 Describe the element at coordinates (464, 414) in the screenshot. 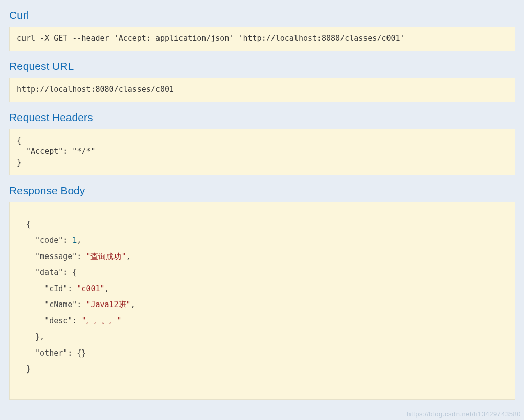

I see `watermark: https://blog.csdn.net/li13429743580` at that location.